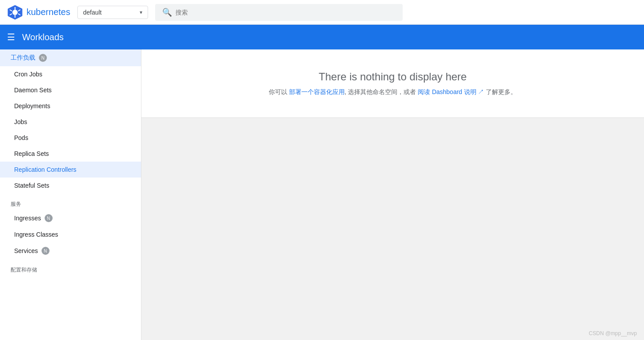 This screenshot has width=644, height=340. I want to click on header-title: Workloads, so click(43, 37).